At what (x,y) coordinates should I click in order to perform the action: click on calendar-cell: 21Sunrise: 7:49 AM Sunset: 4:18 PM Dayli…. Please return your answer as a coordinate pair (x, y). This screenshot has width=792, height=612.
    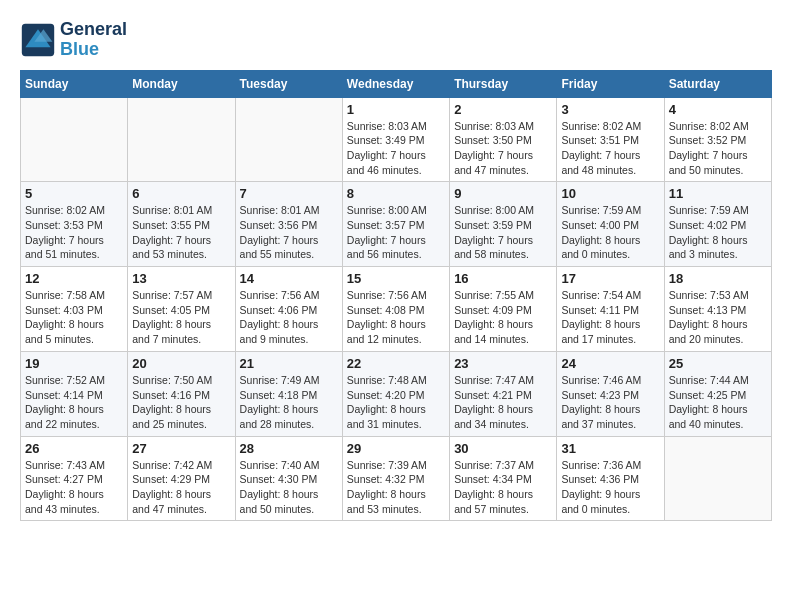
    Looking at the image, I should click on (288, 394).